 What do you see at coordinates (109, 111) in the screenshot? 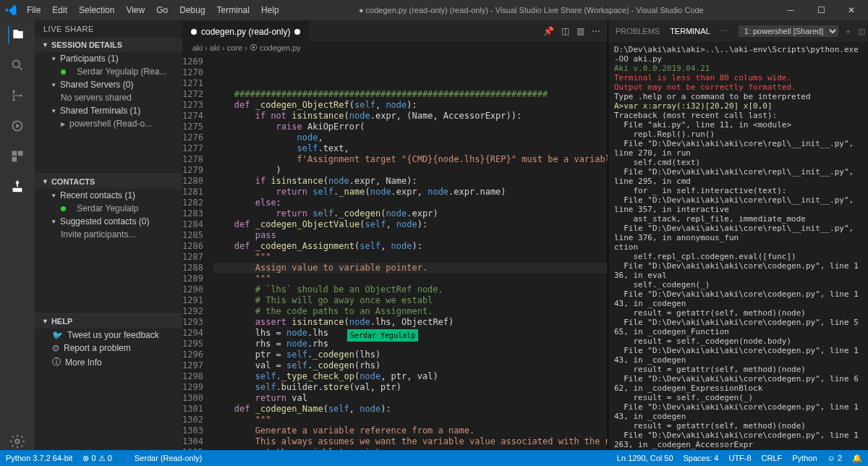
I see `terminals-item: ▾Shared Terminals (1)` at bounding box center [109, 111].